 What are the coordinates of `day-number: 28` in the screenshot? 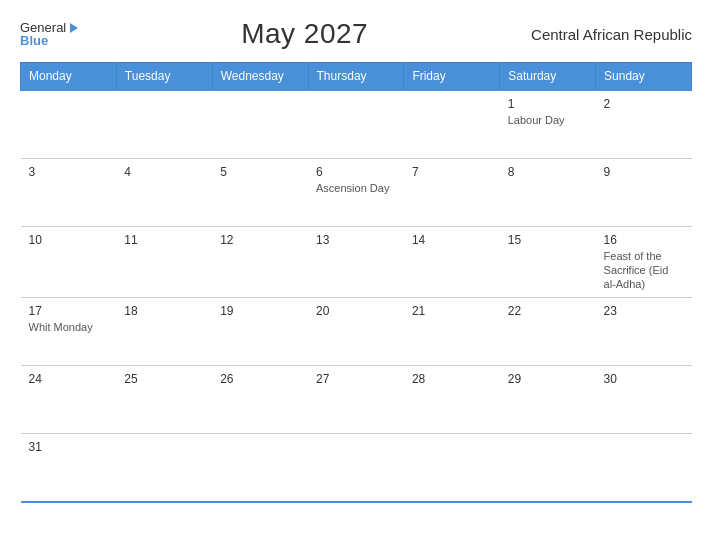 It's located at (452, 379).